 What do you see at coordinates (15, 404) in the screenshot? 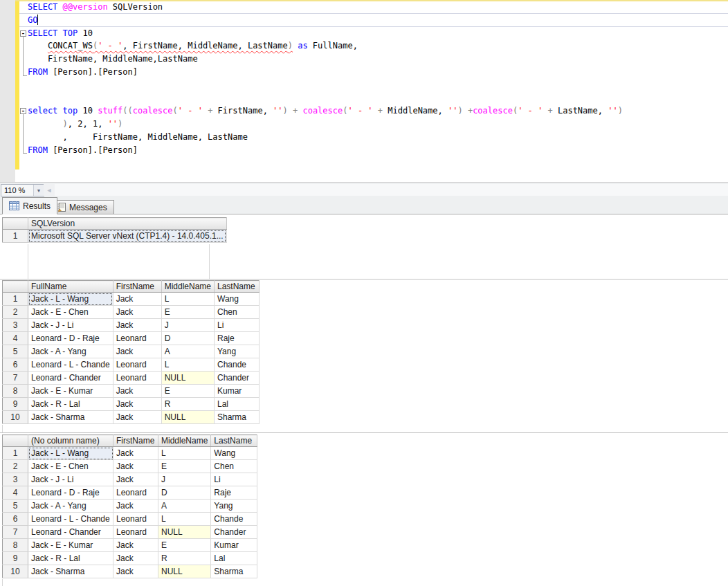
I see `row-number: 9` at bounding box center [15, 404].